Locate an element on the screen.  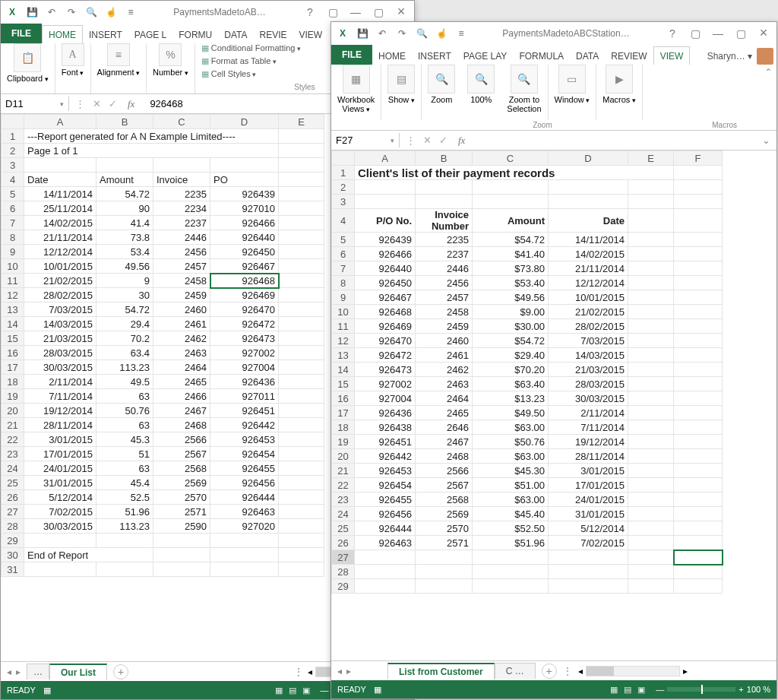
conditional-formatting-button: Conditional Formatting is located at coordinates (251, 49).